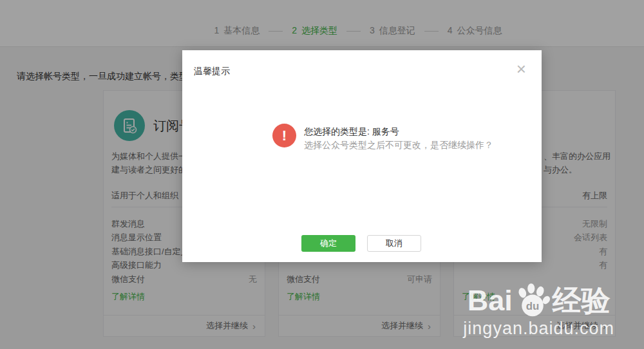 The image size is (644, 349). What do you see at coordinates (285, 135) in the screenshot?
I see `warning-exclamation-icon: !` at bounding box center [285, 135].